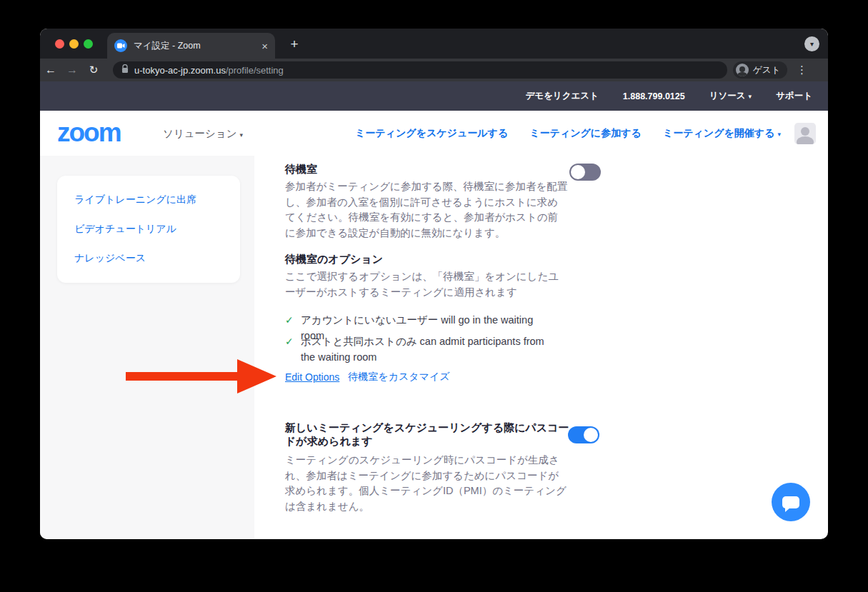 The width and height of the screenshot is (868, 592). What do you see at coordinates (149, 200) in the screenshot?
I see `sidebar-link-live-training: ライブトレーニングに出席` at bounding box center [149, 200].